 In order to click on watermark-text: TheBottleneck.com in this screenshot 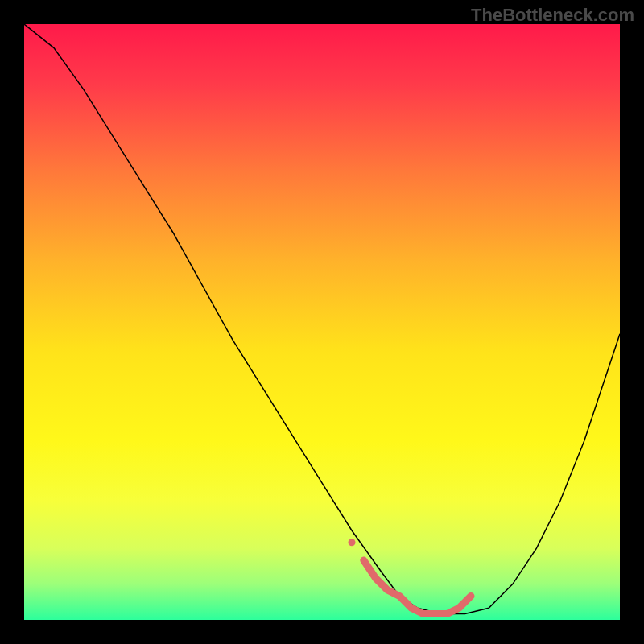, I will do `click(552, 15)`.